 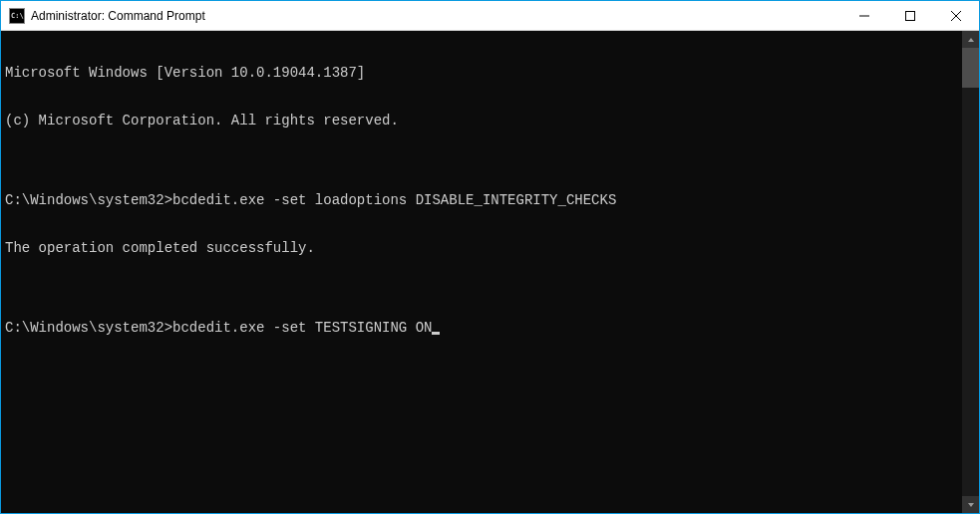 I want to click on terminal-line: C:\Windows\system32>bcdedit.exe -set loa…, so click(x=484, y=200).